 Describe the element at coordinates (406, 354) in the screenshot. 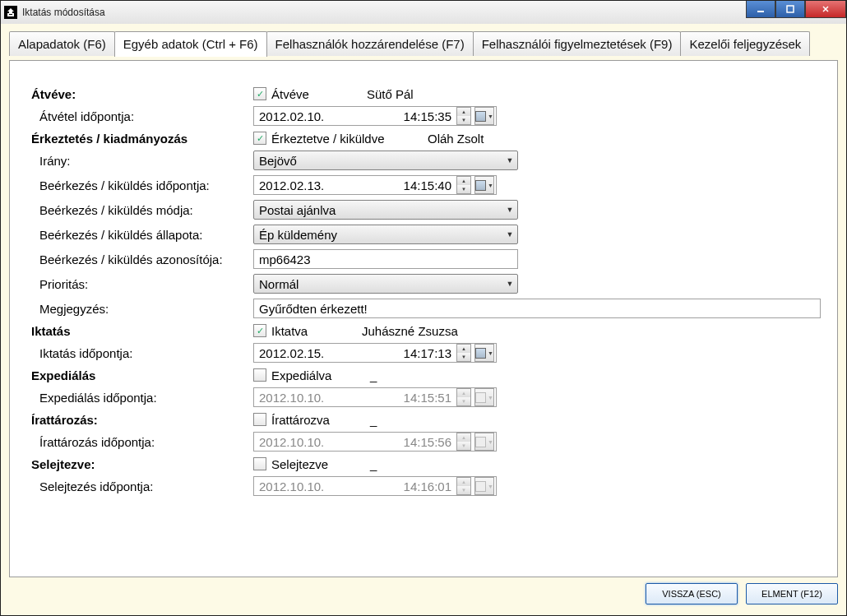

I see `datetime-iktatas-time: 14:17:13` at that location.